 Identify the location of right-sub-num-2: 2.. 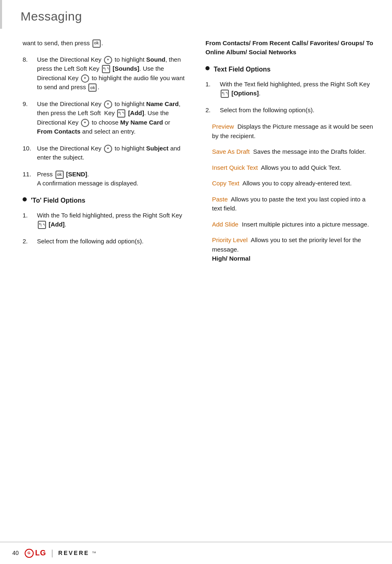
(213, 110).